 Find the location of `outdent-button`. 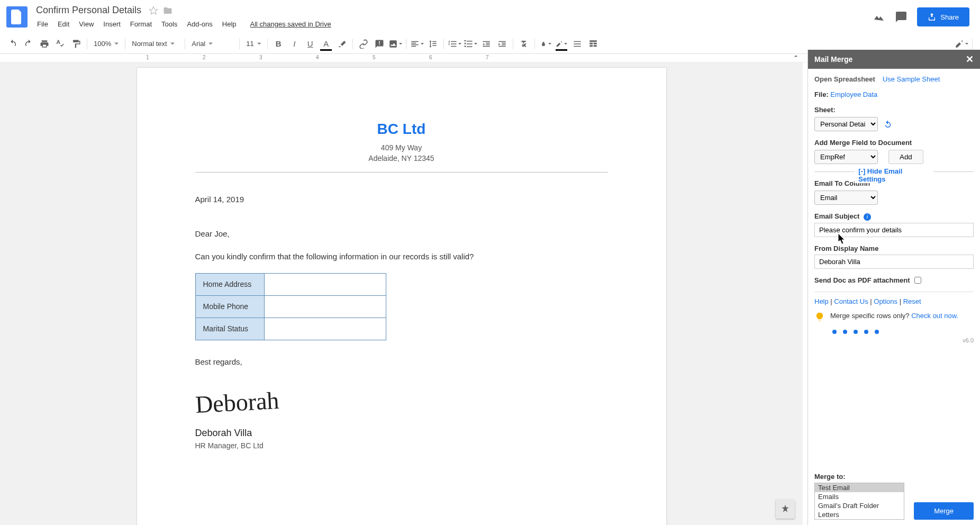

outdent-button is located at coordinates (486, 44).